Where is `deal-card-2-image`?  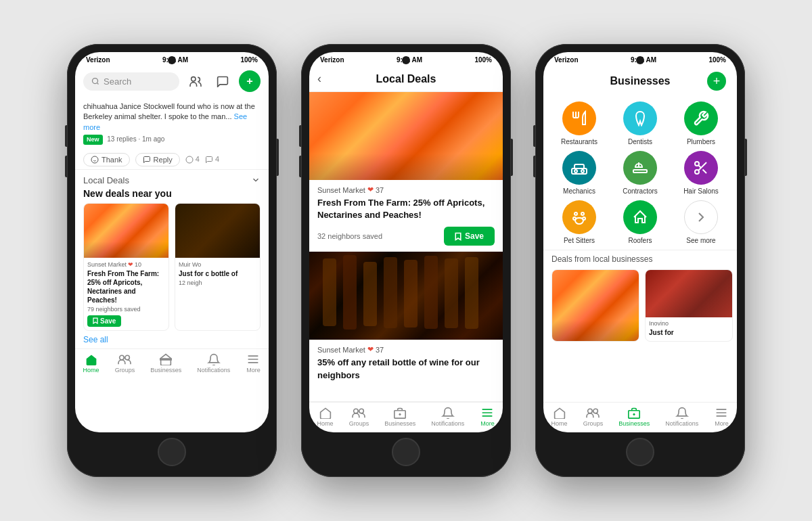 deal-card-2-image is located at coordinates (218, 231).